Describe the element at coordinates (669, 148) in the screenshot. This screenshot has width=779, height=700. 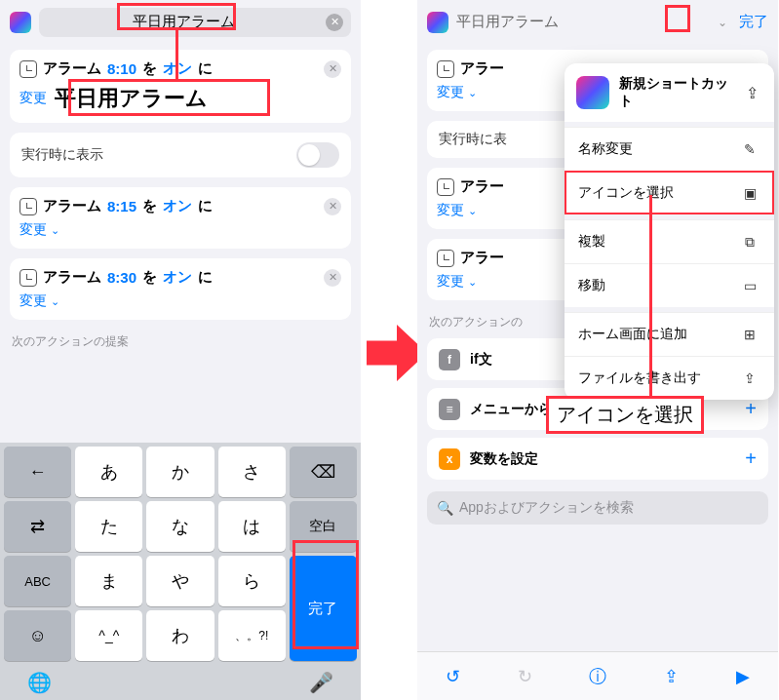
I see `menu-rename: 名称変更✎` at that location.